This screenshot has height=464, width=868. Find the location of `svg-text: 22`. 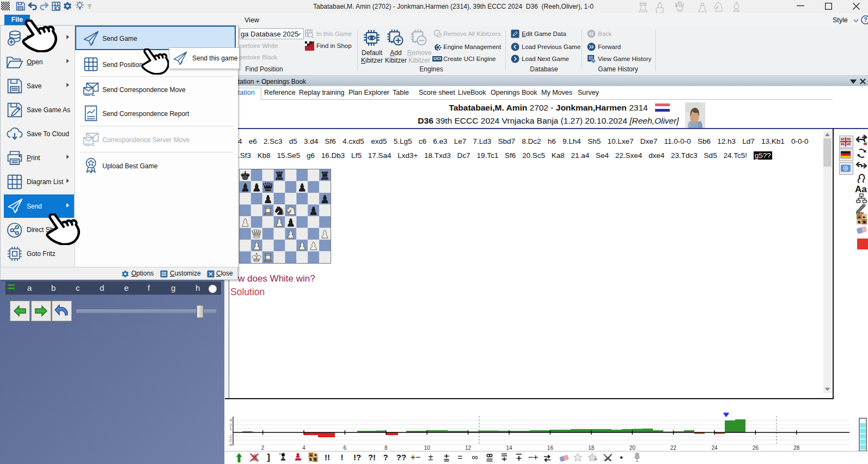

svg-text: 22 is located at coordinates (674, 448).